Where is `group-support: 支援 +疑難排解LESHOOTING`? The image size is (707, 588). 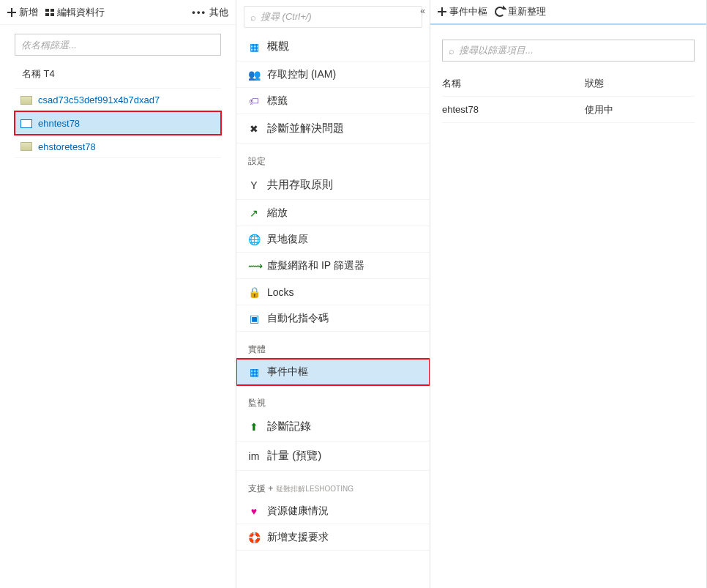
group-support: 支援 +疑難排解LESHOOTING is located at coordinates (333, 485).